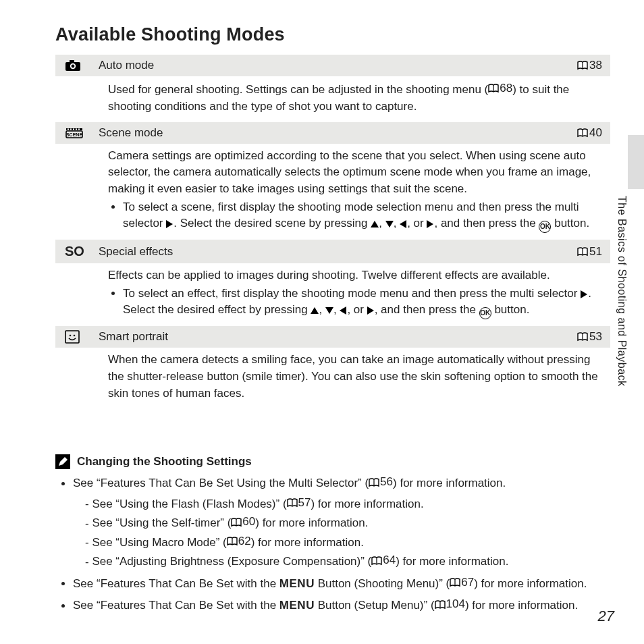 The height and width of the screenshot is (644, 644). What do you see at coordinates (338, 337) in the screenshot?
I see `mode-name: Smart portrait` at bounding box center [338, 337].